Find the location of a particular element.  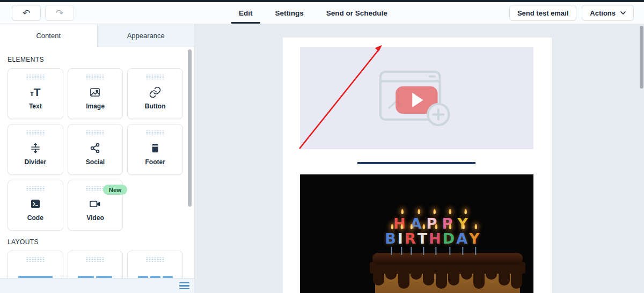

element-card-label: Social is located at coordinates (96, 162).